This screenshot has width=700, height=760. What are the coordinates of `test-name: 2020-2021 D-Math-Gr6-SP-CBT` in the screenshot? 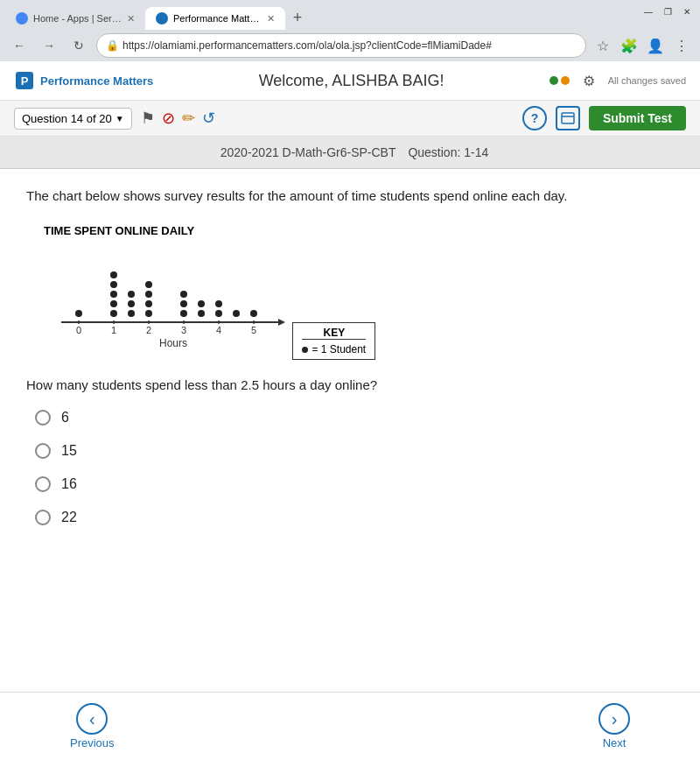 It's located at (308, 152).